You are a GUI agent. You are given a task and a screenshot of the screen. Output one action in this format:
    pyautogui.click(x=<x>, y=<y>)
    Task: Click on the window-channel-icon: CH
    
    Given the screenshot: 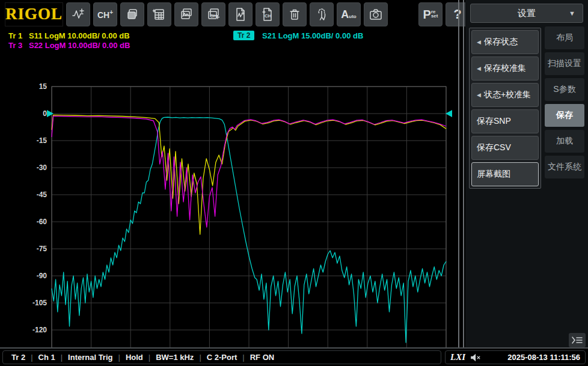 What is the action you would take?
    pyautogui.click(x=213, y=14)
    